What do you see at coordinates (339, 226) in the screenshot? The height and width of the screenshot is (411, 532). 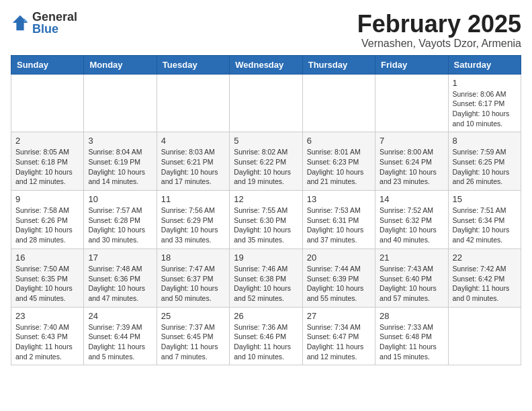 I see `day-info: Sunrise: 7:53 AM Sunset: 6:31 PM Dayligh…` at bounding box center [339, 226].